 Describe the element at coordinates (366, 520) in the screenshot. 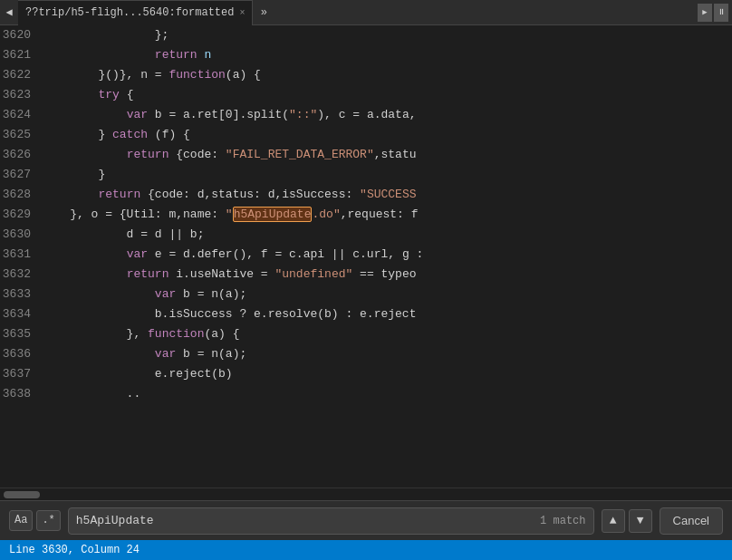

I see `search-bar: Aa .* 1 match ▲ ▼ Cancel` at that location.